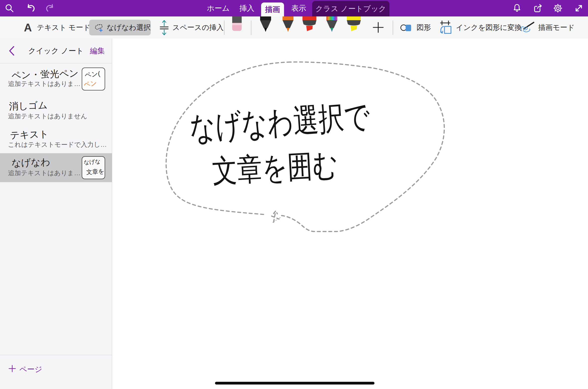 The height and width of the screenshot is (389, 588). I want to click on draw-mode-icon, so click(527, 28).